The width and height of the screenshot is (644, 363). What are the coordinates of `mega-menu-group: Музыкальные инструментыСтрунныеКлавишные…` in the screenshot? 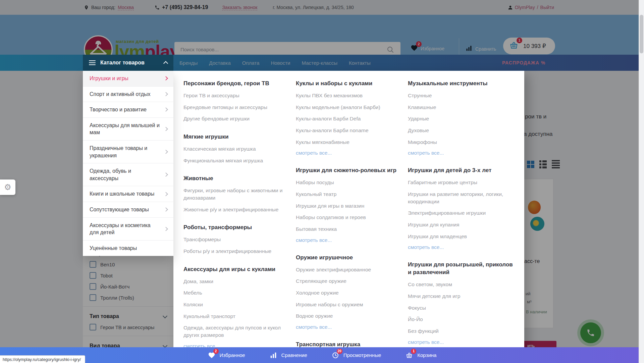 It's located at (462, 118).